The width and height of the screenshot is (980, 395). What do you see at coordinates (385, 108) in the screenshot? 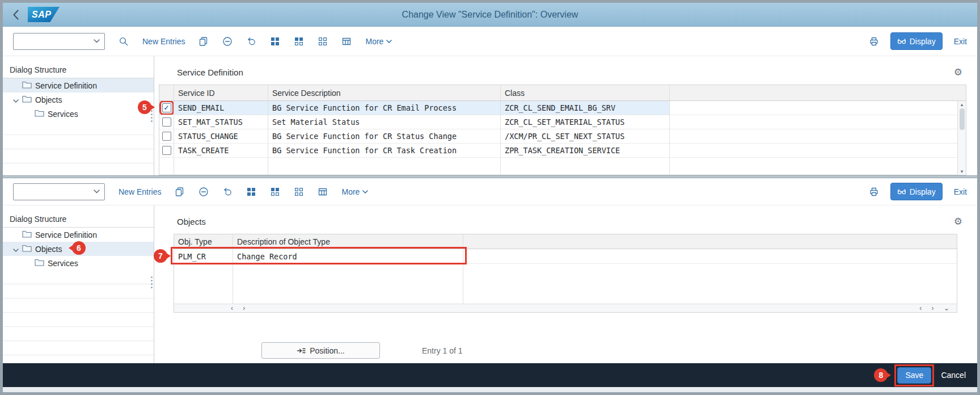
I see `cell-service-description: BG Service Function for CR Email Process` at bounding box center [385, 108].